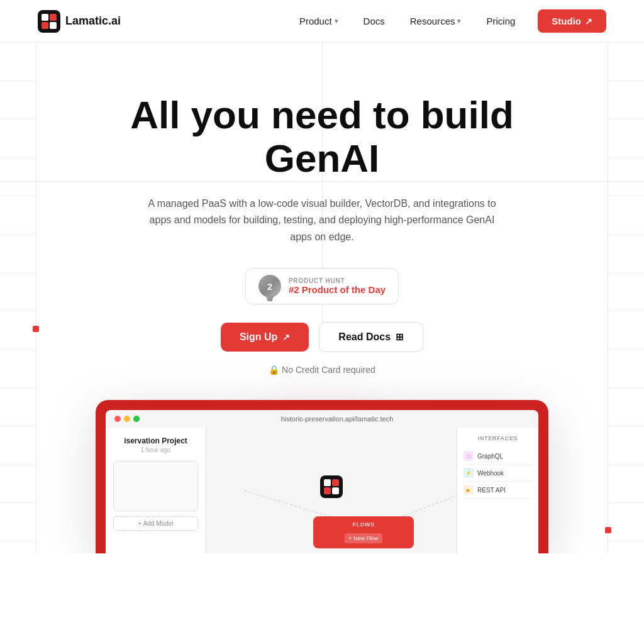  I want to click on nav-product: Product ▾, so click(319, 21).